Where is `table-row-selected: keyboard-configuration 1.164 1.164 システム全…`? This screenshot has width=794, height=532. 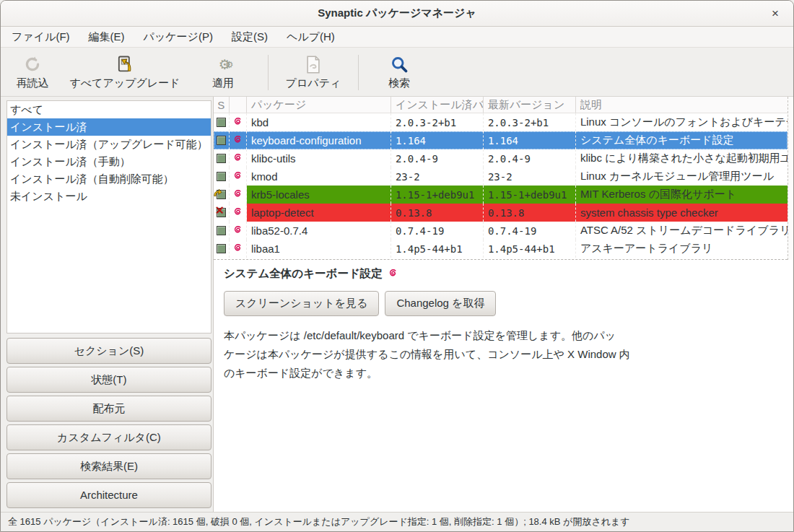 table-row-selected: keyboard-configuration 1.164 1.164 システム全… is located at coordinates (501, 140).